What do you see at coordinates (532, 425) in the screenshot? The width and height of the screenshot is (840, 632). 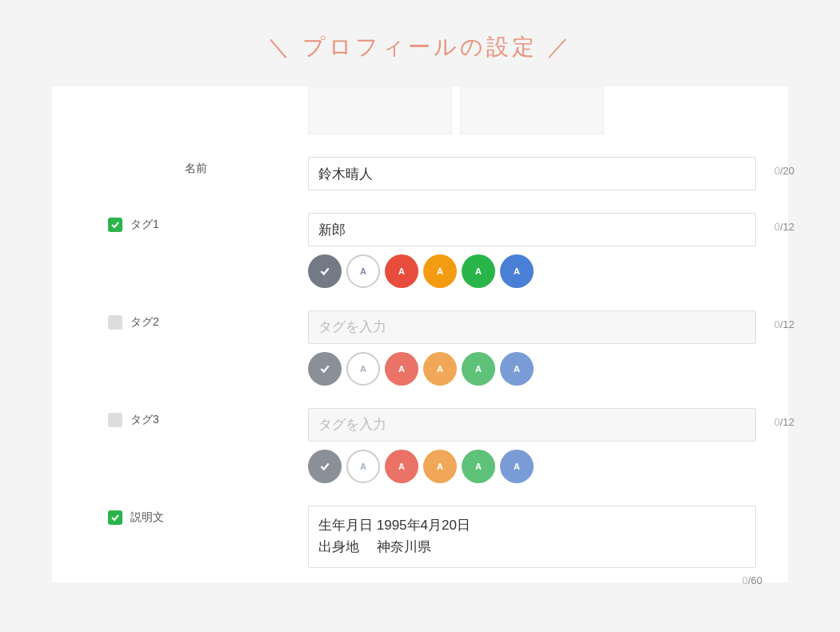 I see `tag3-input` at bounding box center [532, 425].